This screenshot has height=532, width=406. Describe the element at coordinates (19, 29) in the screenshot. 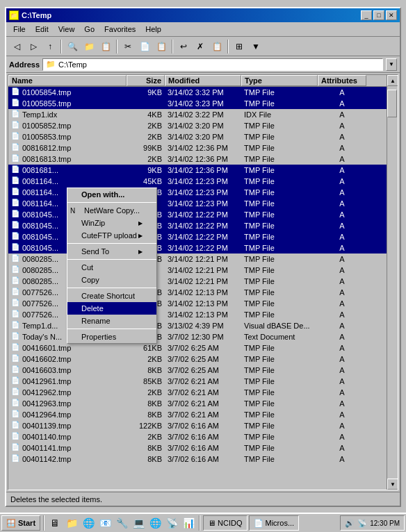

I see `menu-file: File` at that location.